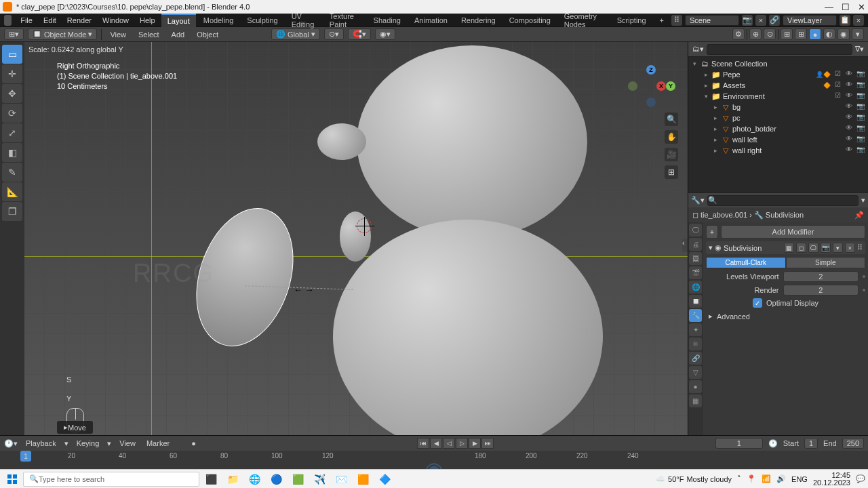 The image size is (868, 488). I want to click on clock: 12:45 20.12.2023, so click(831, 479).